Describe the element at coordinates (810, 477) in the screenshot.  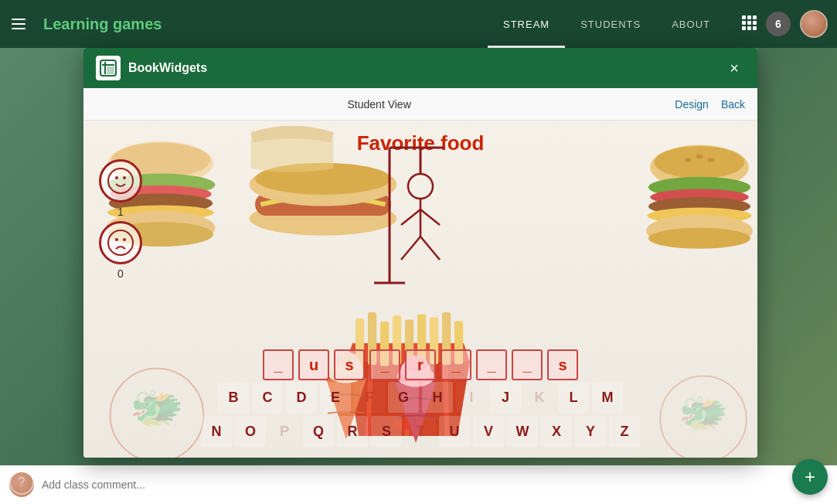
I see `fab-button: +` at that location.